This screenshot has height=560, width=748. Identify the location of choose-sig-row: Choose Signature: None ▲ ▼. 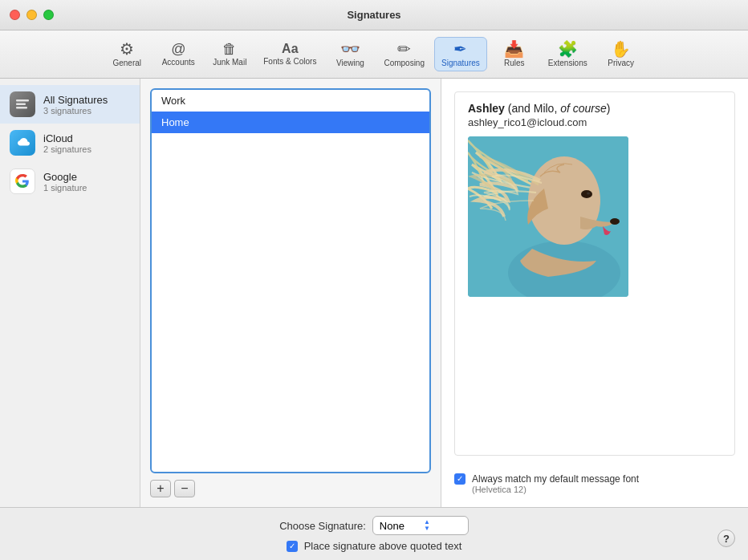
(374, 526).